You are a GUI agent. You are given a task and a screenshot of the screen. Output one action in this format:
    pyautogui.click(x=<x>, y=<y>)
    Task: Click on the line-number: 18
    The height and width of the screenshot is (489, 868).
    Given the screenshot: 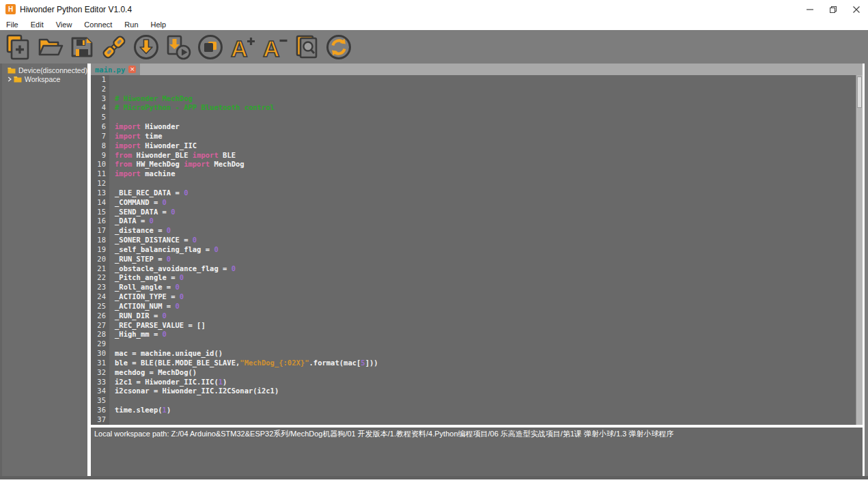 What is the action you would take?
    pyautogui.click(x=98, y=240)
    